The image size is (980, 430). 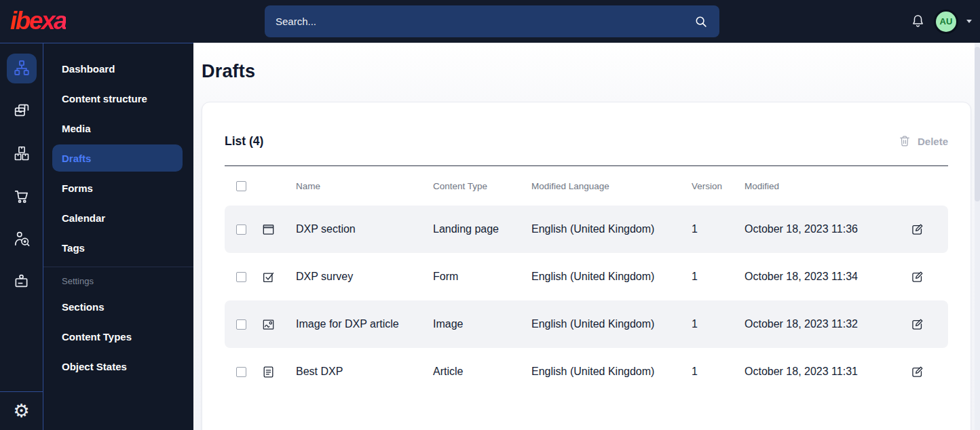 I want to click on rail-item-pages, so click(x=22, y=111).